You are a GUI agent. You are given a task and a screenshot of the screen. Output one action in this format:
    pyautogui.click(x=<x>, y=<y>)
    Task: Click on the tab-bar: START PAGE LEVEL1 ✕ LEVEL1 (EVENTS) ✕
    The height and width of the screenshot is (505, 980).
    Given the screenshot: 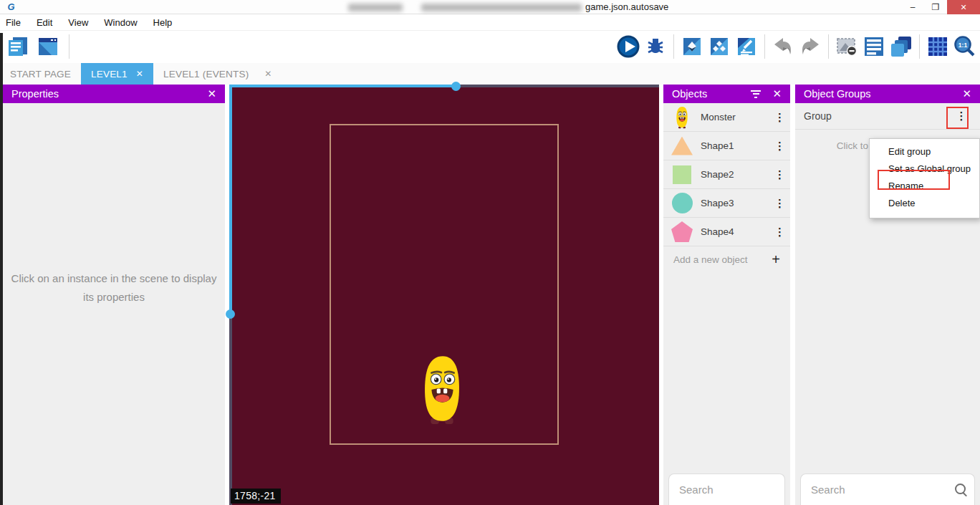 What is the action you would take?
    pyautogui.click(x=490, y=74)
    